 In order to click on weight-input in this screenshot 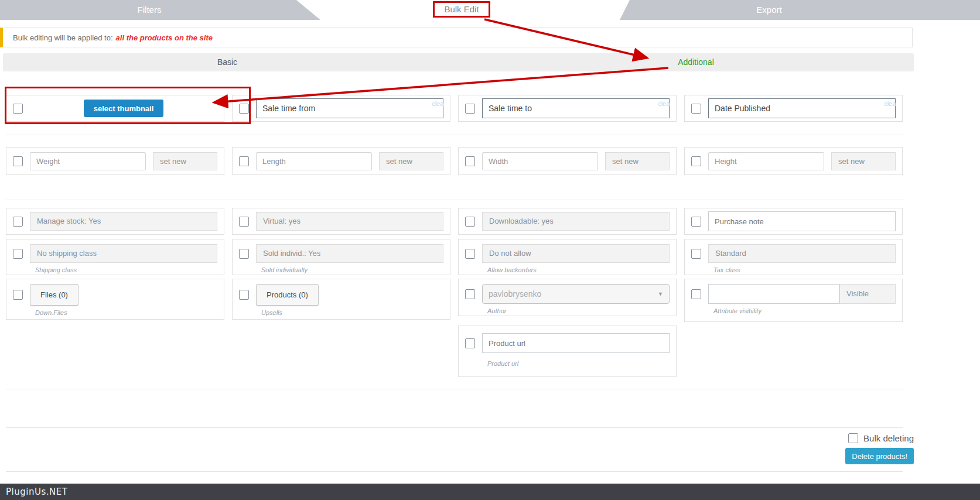, I will do `click(88, 162)`.